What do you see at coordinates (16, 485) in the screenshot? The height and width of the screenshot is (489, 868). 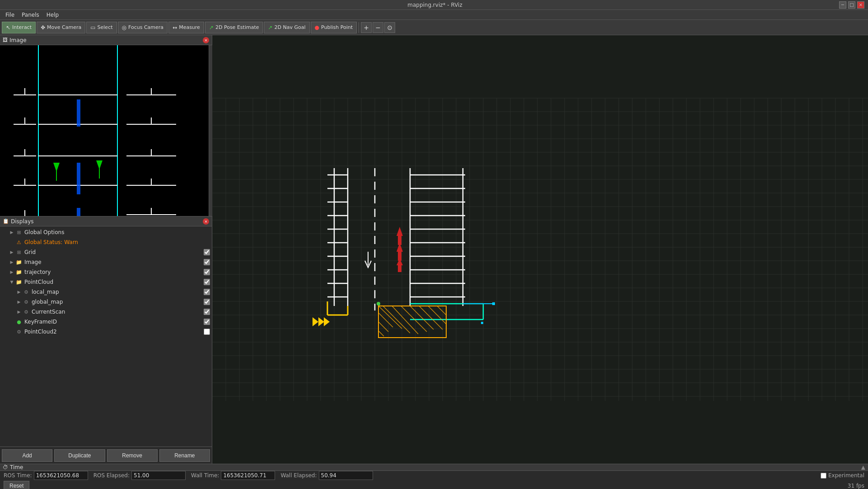 I see `reset-button: Reset` at bounding box center [16, 485].